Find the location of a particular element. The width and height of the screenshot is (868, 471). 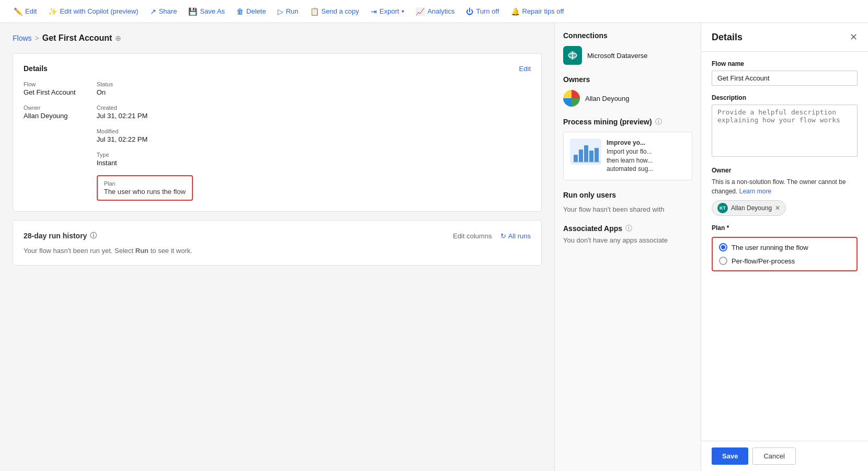

flow-name-label: Flow name is located at coordinates (784, 64).